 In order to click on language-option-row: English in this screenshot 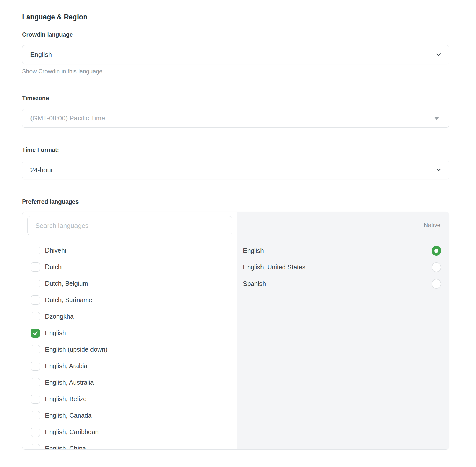, I will do `click(131, 333)`.